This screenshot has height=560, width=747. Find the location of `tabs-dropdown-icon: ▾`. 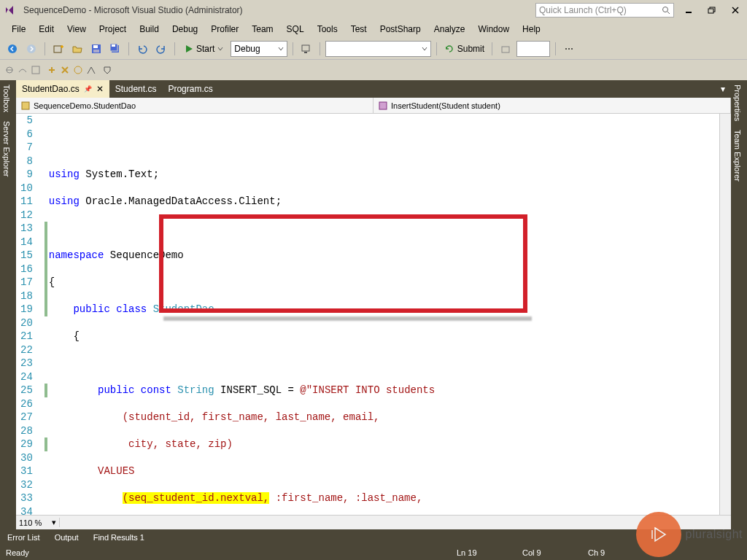

tabs-dropdown-icon: ▾ is located at coordinates (723, 89).